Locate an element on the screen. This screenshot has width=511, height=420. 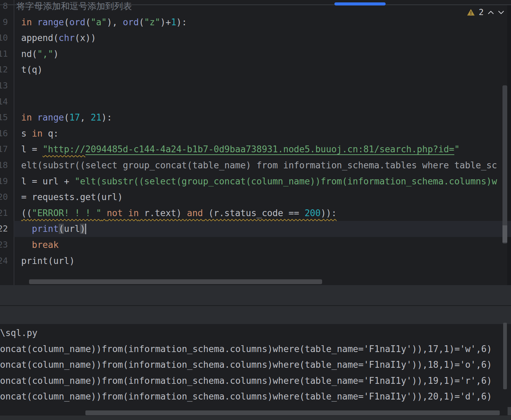
line-number: 24 is located at coordinates (4, 261).